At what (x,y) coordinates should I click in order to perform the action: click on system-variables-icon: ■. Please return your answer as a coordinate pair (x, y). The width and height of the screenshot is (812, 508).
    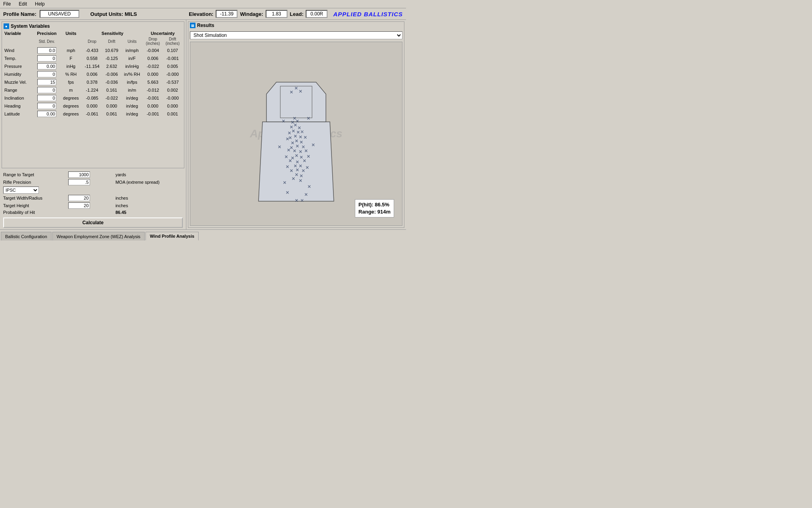
    Looking at the image, I should click on (6, 26).